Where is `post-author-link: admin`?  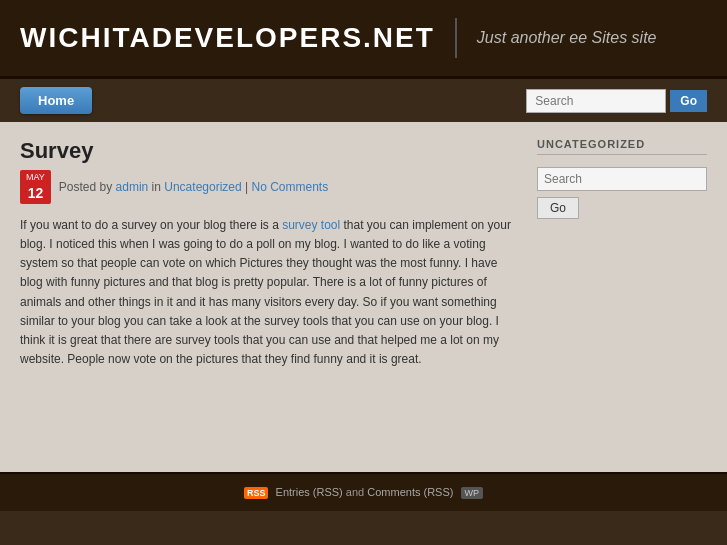
post-author-link: admin is located at coordinates (132, 187).